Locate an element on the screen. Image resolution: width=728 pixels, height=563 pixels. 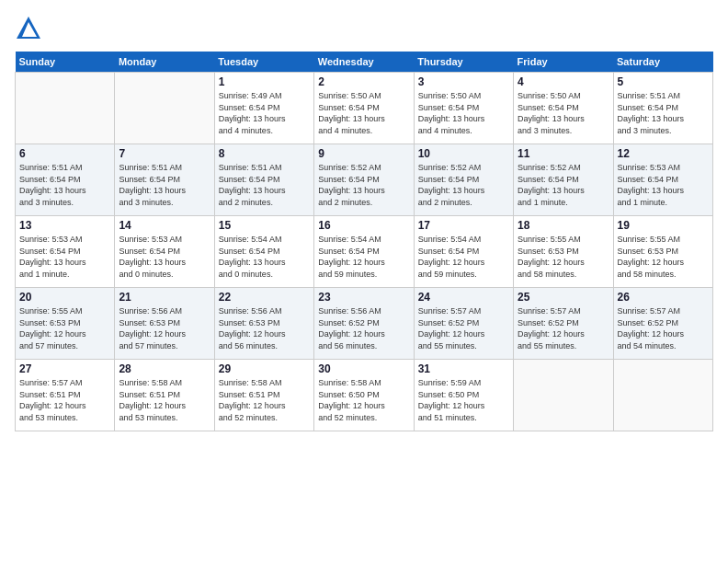
logo-icon is located at coordinates (28, 29).